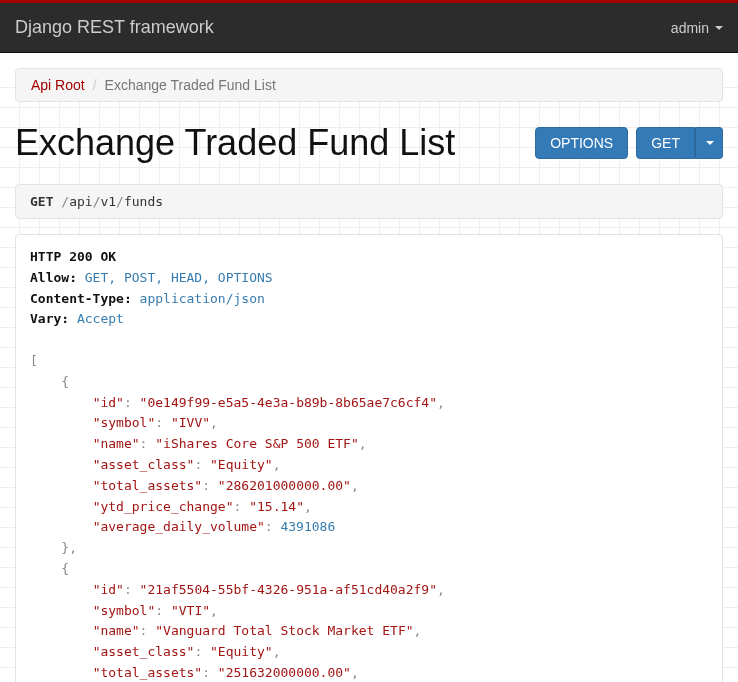  What do you see at coordinates (235, 143) in the screenshot?
I see `page-title: Exchange Traded Fund List` at bounding box center [235, 143].